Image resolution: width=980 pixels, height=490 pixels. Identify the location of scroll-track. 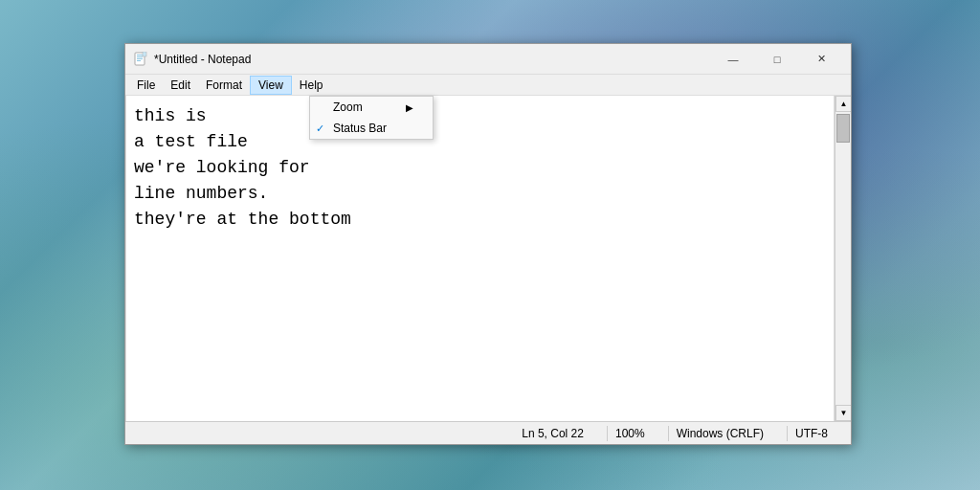
(843, 258).